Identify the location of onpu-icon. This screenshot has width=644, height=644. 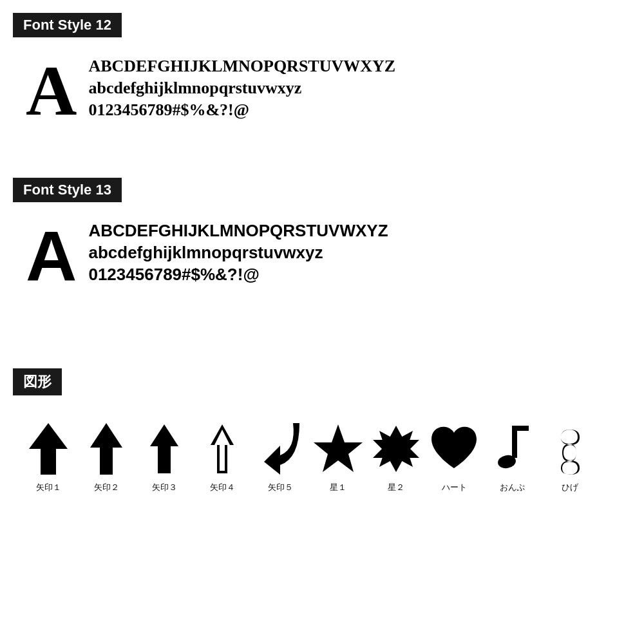
(512, 449).